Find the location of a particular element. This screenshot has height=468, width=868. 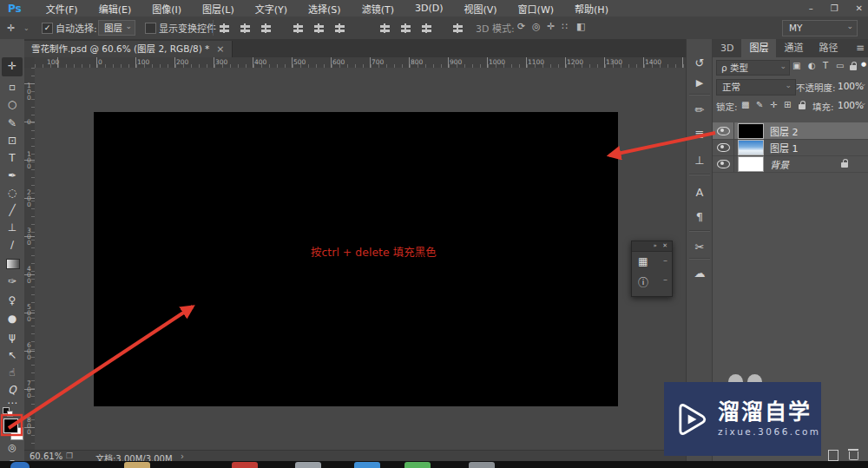

menu-3d: 3D(D) is located at coordinates (429, 9).